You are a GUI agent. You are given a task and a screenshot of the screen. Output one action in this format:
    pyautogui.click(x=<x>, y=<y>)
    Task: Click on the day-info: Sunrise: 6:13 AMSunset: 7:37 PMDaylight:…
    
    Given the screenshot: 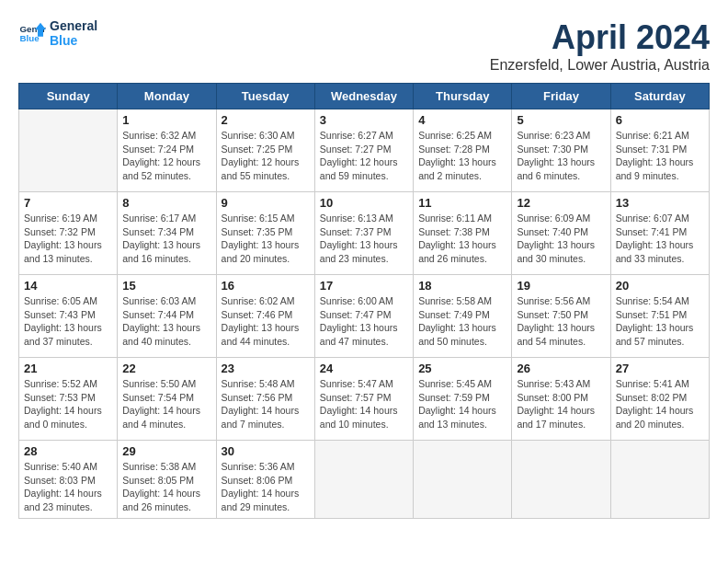 What is the action you would take?
    pyautogui.click(x=364, y=239)
    